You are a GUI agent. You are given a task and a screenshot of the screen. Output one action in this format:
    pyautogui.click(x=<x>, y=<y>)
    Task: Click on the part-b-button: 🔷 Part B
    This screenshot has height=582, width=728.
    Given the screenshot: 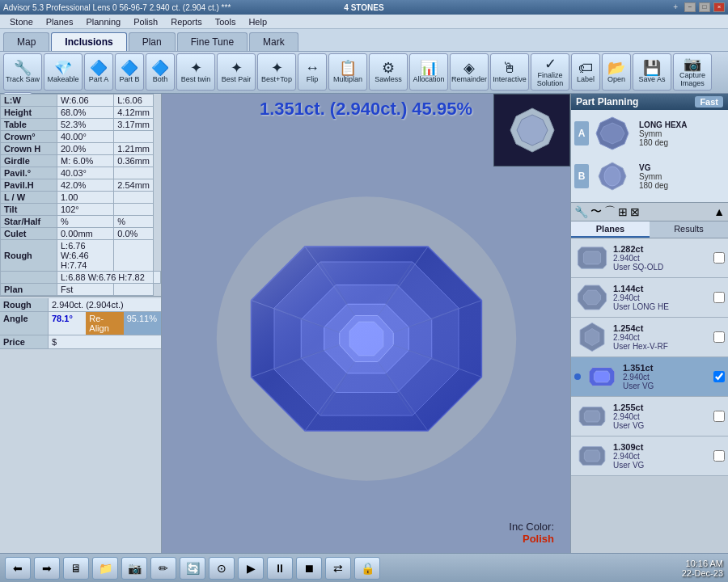 What is the action you would take?
    pyautogui.click(x=129, y=72)
    